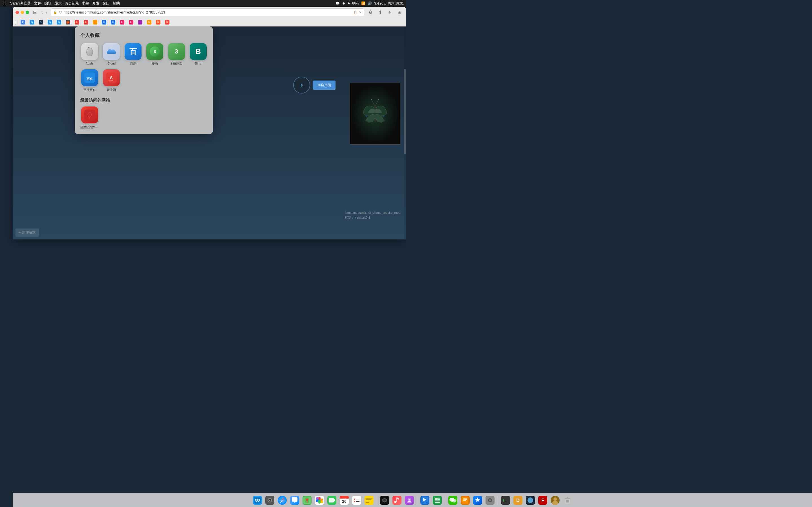 This screenshot has height=507, width=812. I want to click on menu-develop: 开发, so click(96, 3).